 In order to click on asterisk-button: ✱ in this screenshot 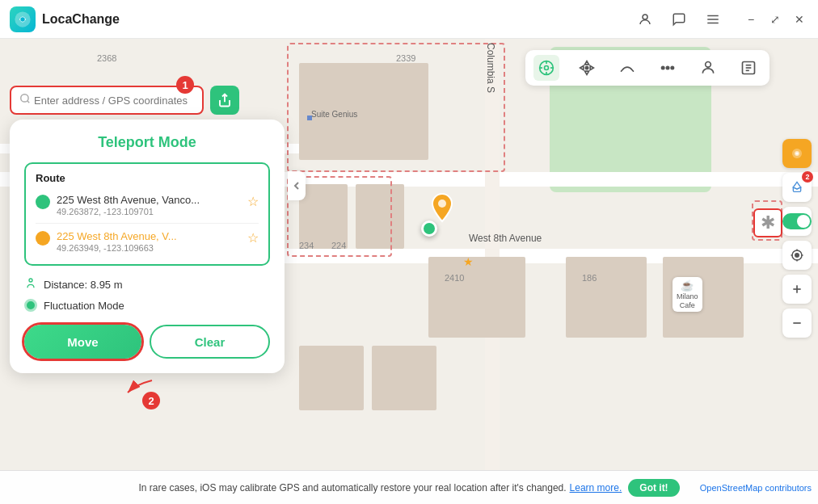, I will do `click(768, 223)`.